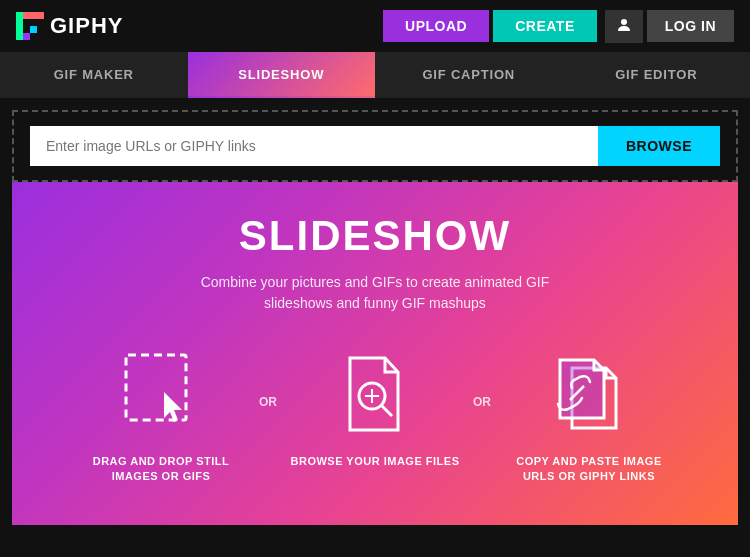 The height and width of the screenshot is (557, 750). Describe the element at coordinates (690, 26) in the screenshot. I see `login-button: LOG IN` at that location.